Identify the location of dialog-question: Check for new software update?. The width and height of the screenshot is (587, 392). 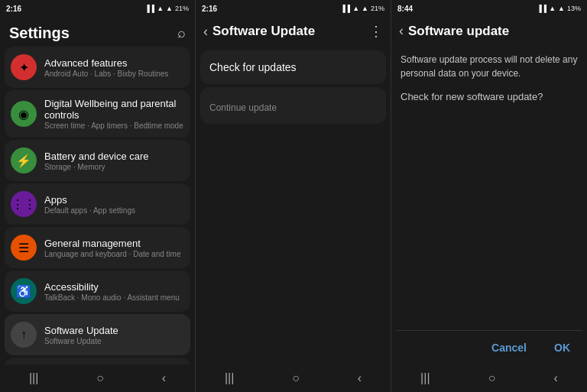
(489, 97).